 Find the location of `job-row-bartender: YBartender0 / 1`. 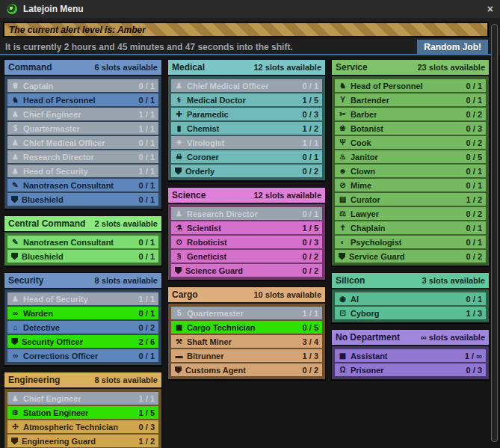

job-row-bartender: YBartender0 / 1 is located at coordinates (410, 100).